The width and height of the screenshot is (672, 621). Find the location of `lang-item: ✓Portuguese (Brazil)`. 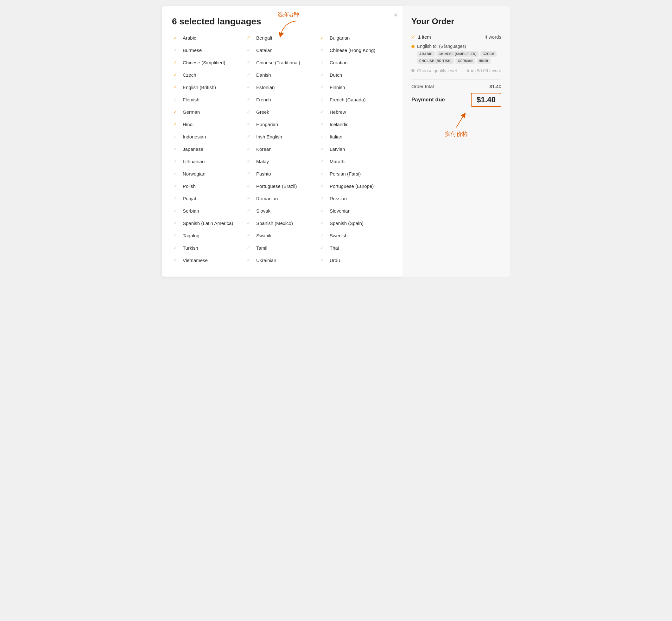

lang-item: ✓Portuguese (Brazil) is located at coordinates (282, 186).